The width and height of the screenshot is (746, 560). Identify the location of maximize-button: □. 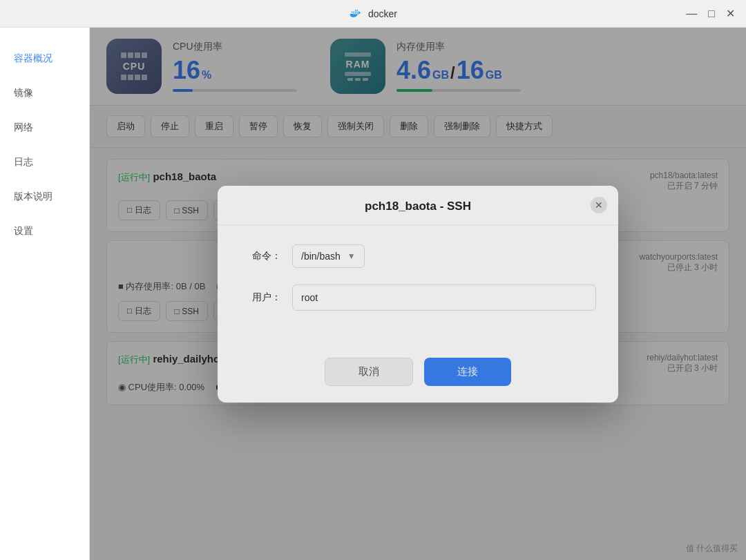
(711, 14).